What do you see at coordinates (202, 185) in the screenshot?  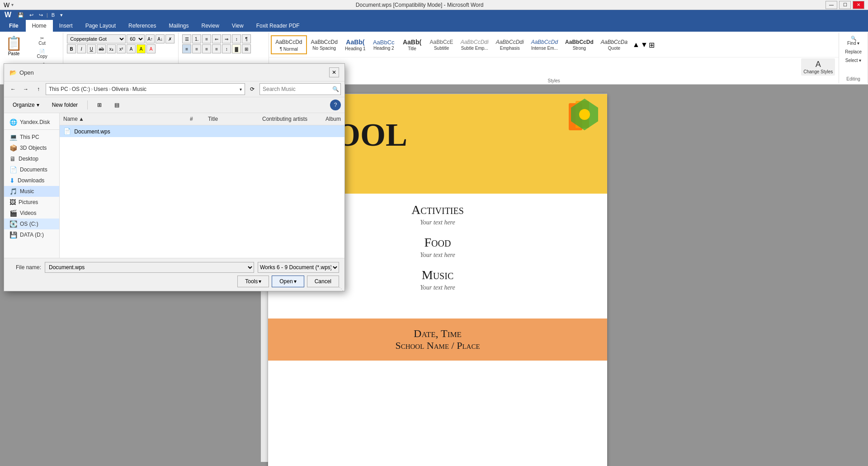 I see `dialog-file-area: Name ▲ # Title Contributing artists Albu…` at bounding box center [202, 185].